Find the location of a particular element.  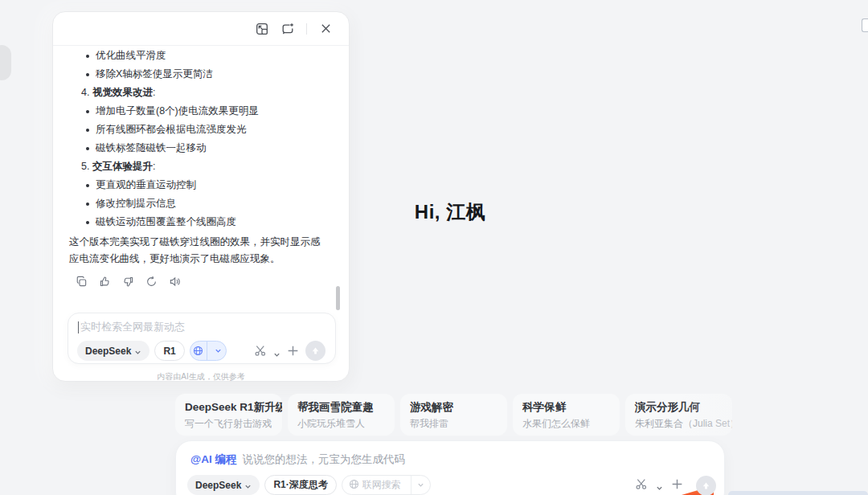

model-badge-pill: R1 is located at coordinates (169, 350).